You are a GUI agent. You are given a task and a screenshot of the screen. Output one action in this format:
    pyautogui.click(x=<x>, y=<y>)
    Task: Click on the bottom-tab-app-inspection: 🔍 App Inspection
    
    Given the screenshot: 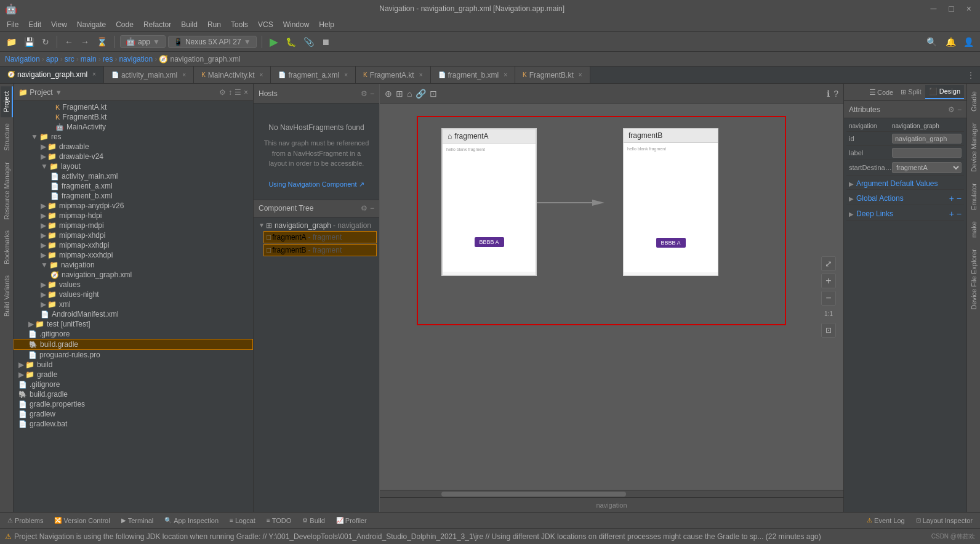 What is the action you would take?
    pyautogui.click(x=191, y=521)
    